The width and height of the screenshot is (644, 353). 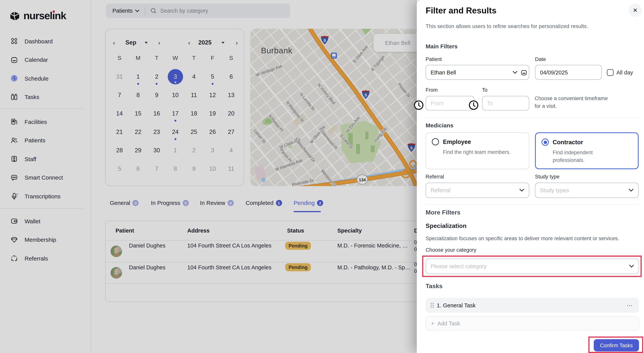 What do you see at coordinates (610, 72) in the screenshot?
I see `all-day-checkbox` at bounding box center [610, 72].